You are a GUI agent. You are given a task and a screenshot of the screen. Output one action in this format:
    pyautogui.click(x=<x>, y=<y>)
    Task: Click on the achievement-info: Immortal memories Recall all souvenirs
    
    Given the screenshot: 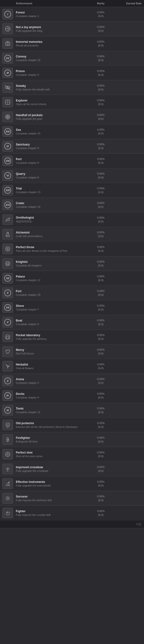 What is the action you would take?
    pyautogui.click(x=52, y=44)
    